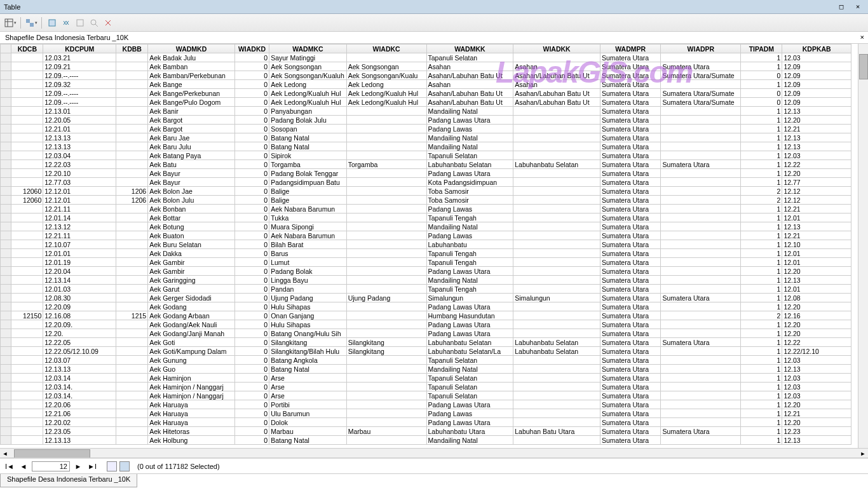 This screenshot has height=488, width=868. What do you see at coordinates (426, 245) in the screenshot?
I see `table-row: 12.10.07Aek Buru Selatan0Bilah BaratLabu…` at bounding box center [426, 245].